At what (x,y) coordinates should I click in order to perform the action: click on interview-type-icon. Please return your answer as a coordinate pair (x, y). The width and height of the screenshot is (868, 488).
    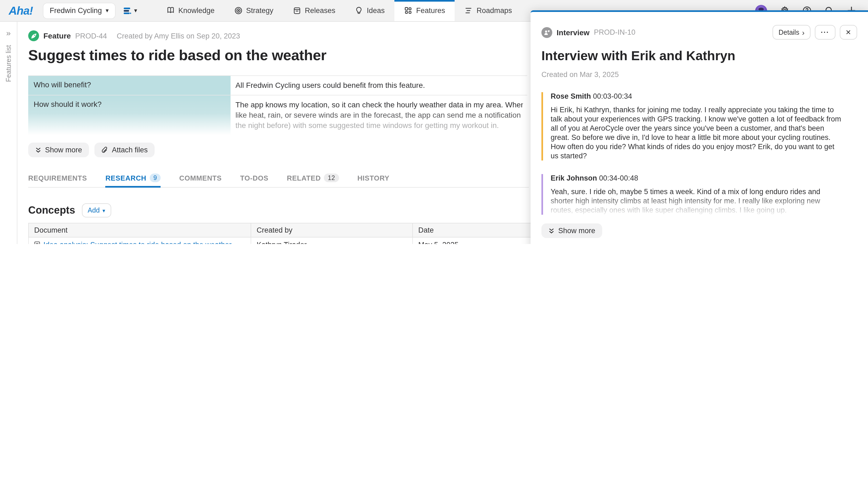
    Looking at the image, I should click on (547, 32).